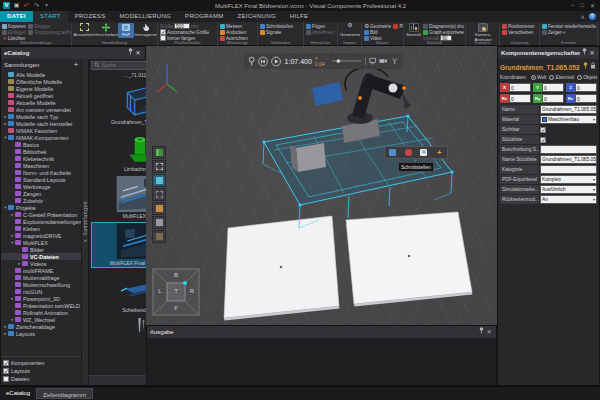 This screenshot has height=400, width=600. Describe the element at coordinates (41, 144) in the screenshot. I see `tree-item: Basics` at that location.